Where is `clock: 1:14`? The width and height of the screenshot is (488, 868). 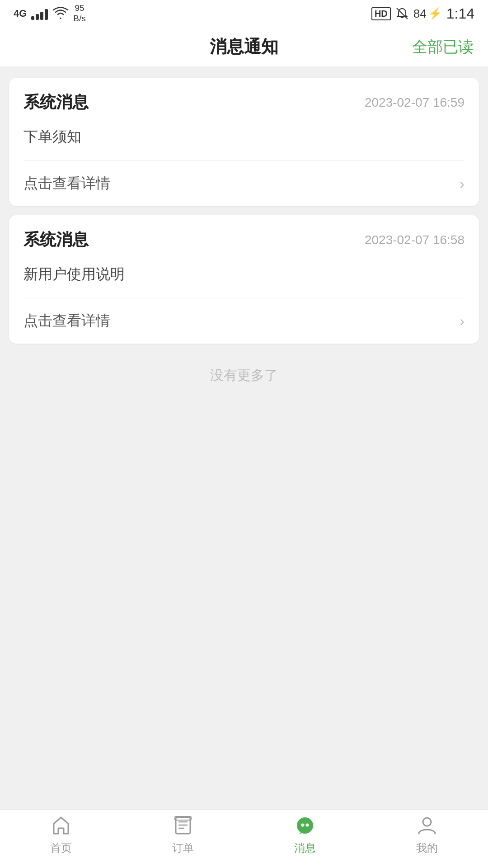
clock: 1:14 is located at coordinates (460, 14).